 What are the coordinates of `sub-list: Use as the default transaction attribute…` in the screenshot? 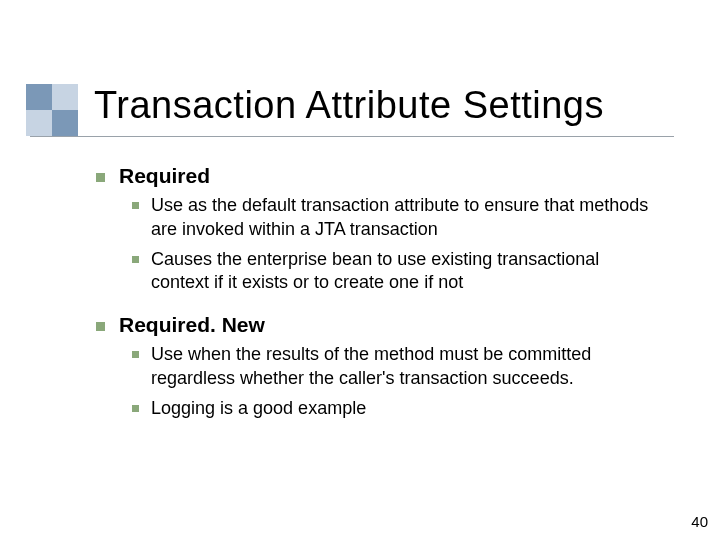 It's located at (396, 244).